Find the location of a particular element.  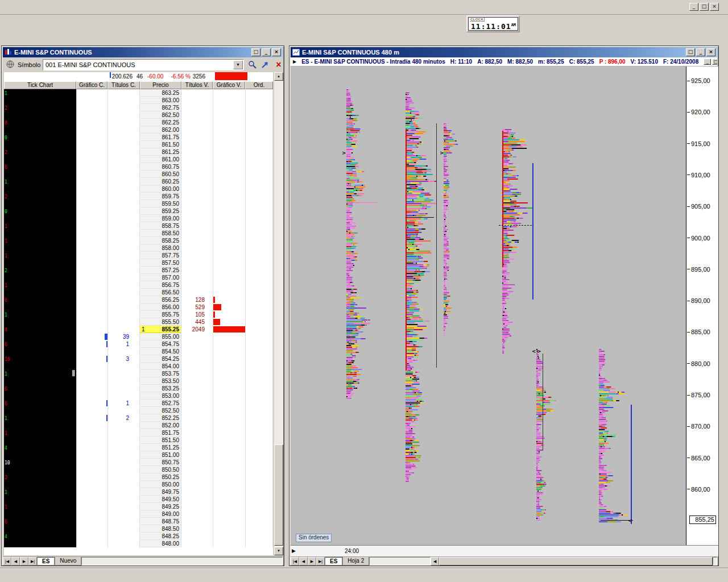

cancel-all-icon: × is located at coordinates (279, 65).